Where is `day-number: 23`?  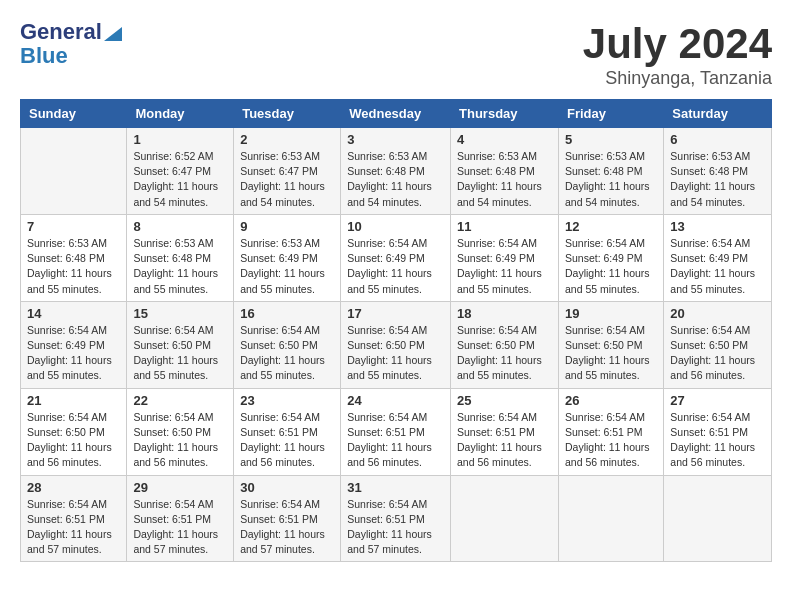 day-number: 23 is located at coordinates (287, 400).